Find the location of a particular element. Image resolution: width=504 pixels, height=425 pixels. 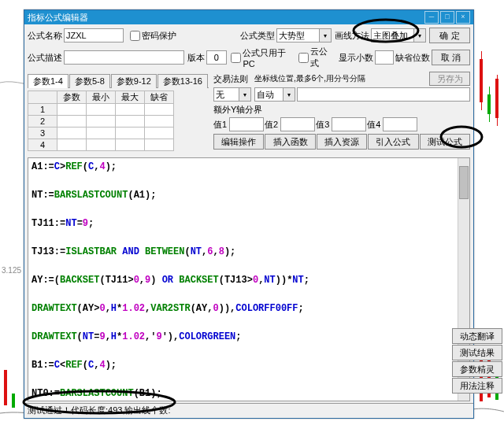

pconly-checkbox: 公式只用于PC is located at coordinates (261, 58).